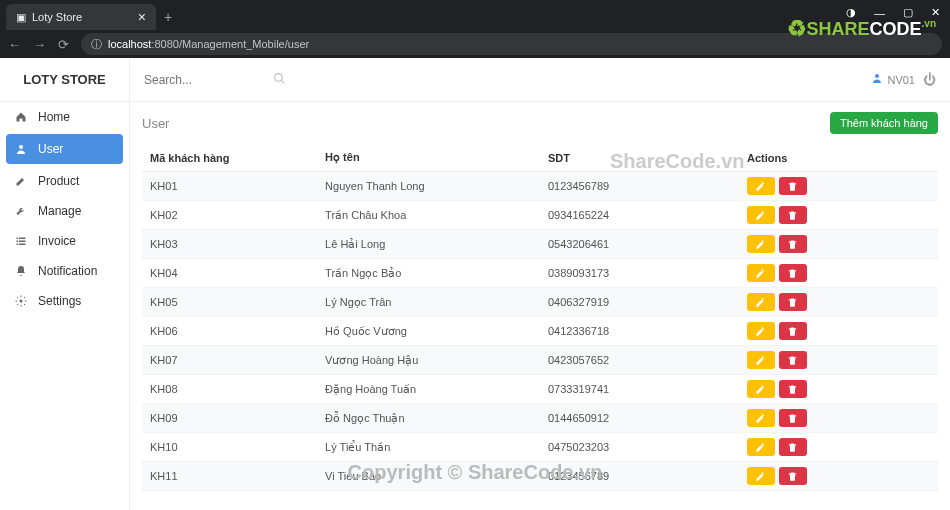  What do you see at coordinates (64, 117) in the screenshot?
I see `sidebar-item-home: Home` at bounding box center [64, 117].